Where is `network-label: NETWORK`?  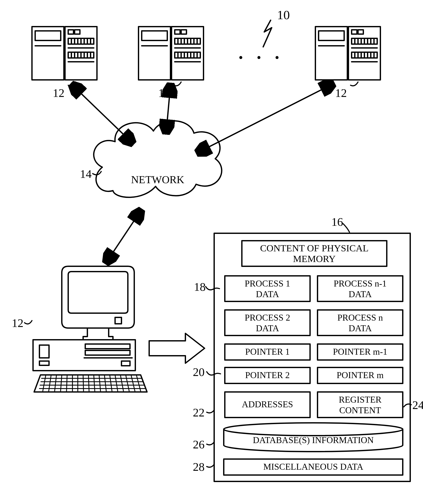
network-label: NETWORK is located at coordinates (158, 180).